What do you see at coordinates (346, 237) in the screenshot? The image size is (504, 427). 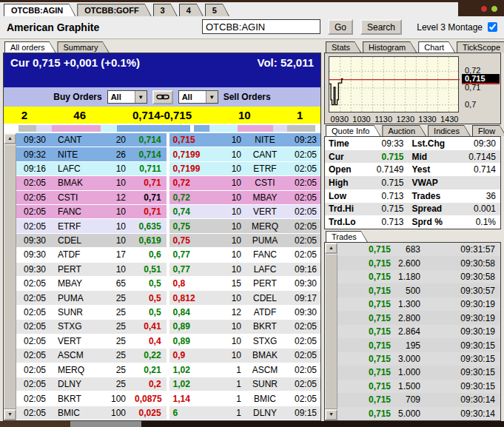 I see `tab-trades: Trades` at bounding box center [346, 237].